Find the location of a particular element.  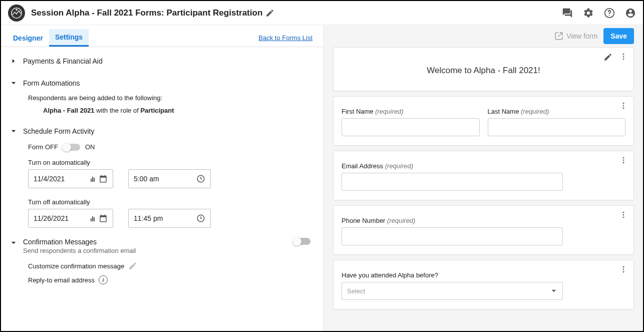

view-form-label: View form is located at coordinates (582, 36).